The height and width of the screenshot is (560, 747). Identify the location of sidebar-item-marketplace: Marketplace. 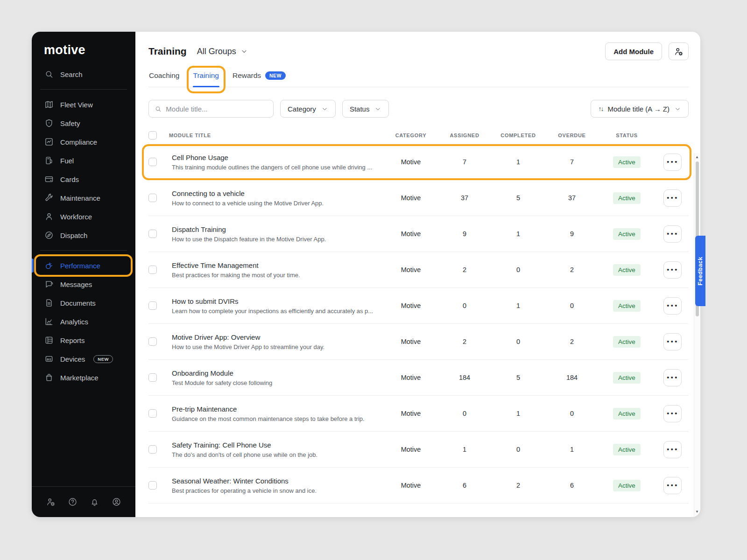
(84, 378).